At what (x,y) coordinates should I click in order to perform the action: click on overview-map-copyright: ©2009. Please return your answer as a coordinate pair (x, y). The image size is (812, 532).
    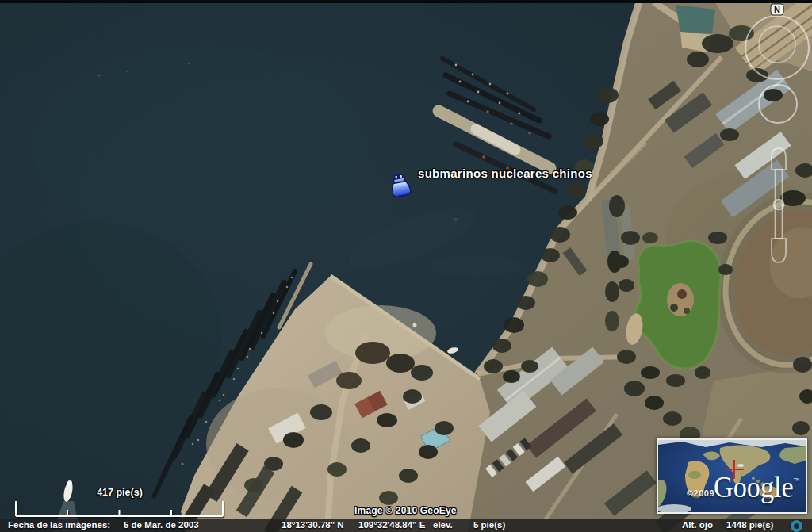
    Looking at the image, I should click on (701, 493).